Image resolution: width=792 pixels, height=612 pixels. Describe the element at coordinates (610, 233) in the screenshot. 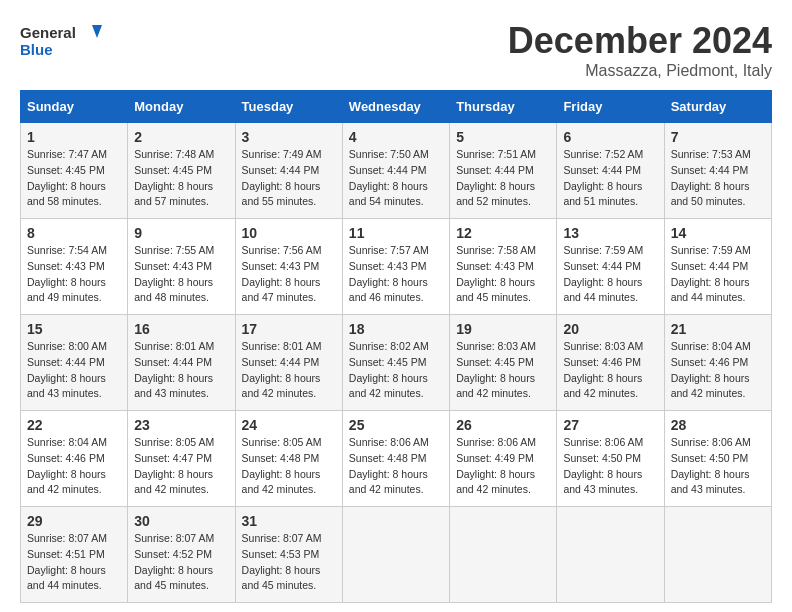

I see `day-number: 13` at that location.